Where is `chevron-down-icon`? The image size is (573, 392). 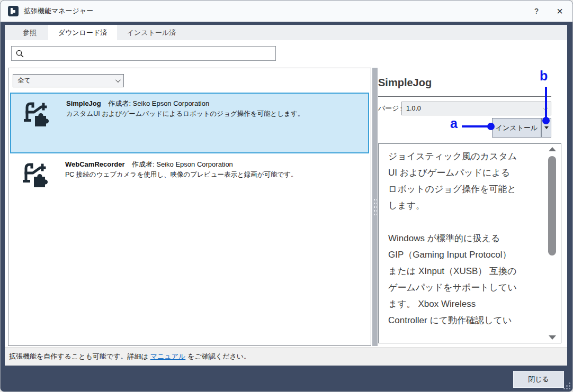
chevron-down-icon is located at coordinates (118, 80).